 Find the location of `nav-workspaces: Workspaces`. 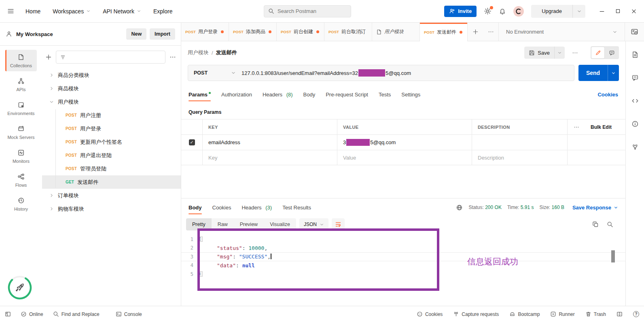

nav-workspaces: Workspaces is located at coordinates (72, 11).